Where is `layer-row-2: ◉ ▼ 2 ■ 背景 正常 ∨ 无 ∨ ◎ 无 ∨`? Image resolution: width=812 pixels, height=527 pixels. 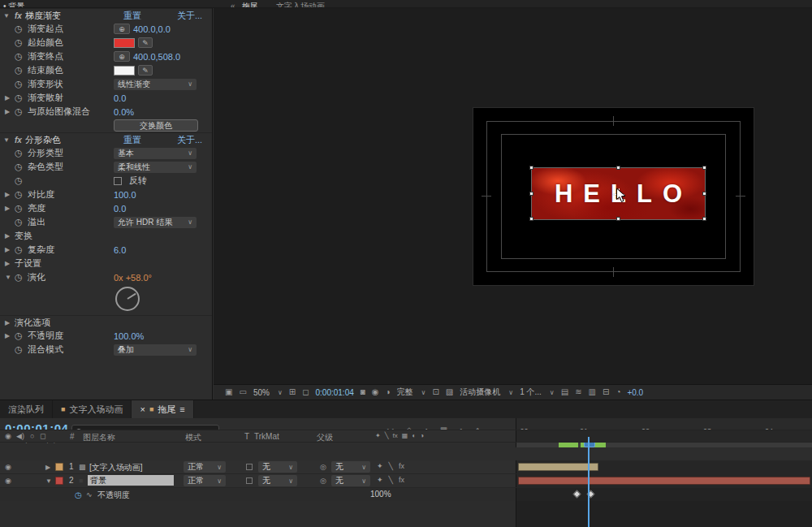
layer-row-2: ◉ ▼ 2 ■ 背景 正常 ∨ 无 ∨ ◎ 无 ∨ is located at coordinates (406, 481).